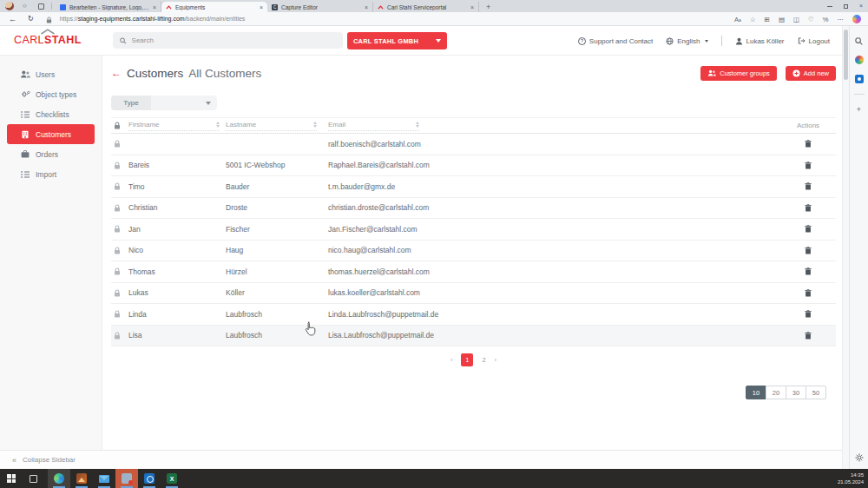 The height and width of the screenshot is (488, 868). Describe the element at coordinates (234, 40) in the screenshot. I see `search-input` at that location.